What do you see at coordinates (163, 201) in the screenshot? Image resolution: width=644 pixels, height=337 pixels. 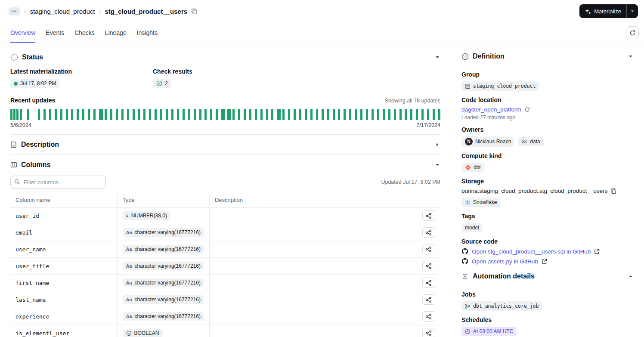 I see `type-header: Type` at bounding box center [163, 201].